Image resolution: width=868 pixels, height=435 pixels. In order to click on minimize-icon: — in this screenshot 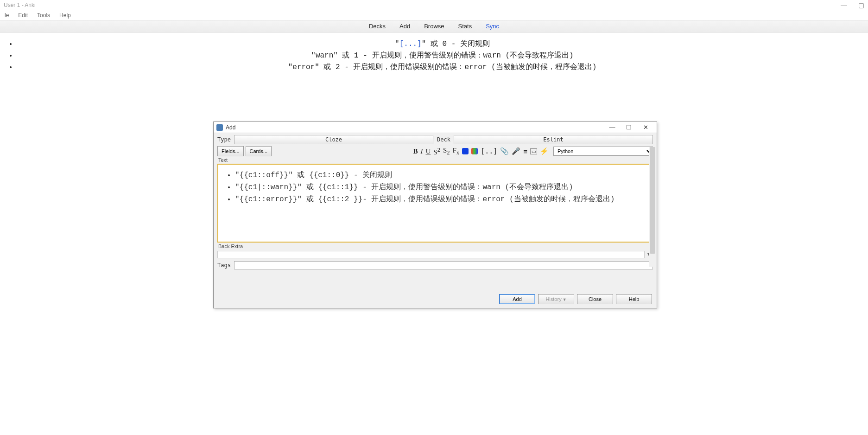, I will do `click(844, 5)`.